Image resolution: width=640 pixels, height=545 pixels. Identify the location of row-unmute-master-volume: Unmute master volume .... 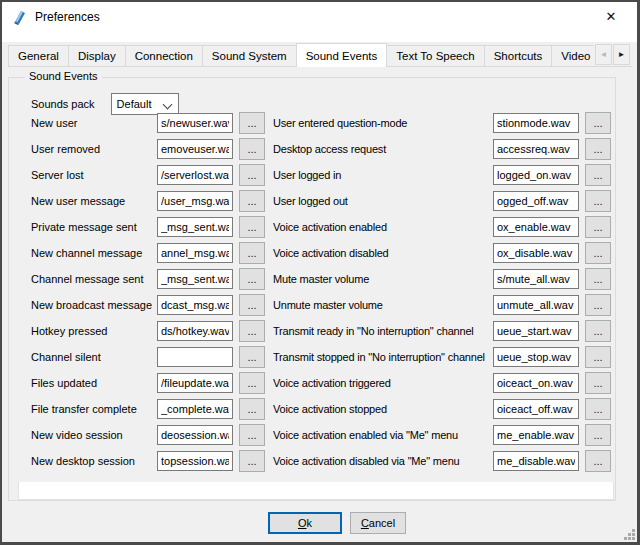
(442, 305).